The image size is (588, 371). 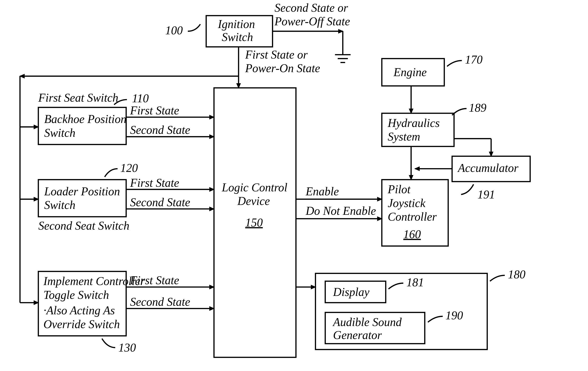 I want to click on ref-160: 160, so click(x=412, y=234).